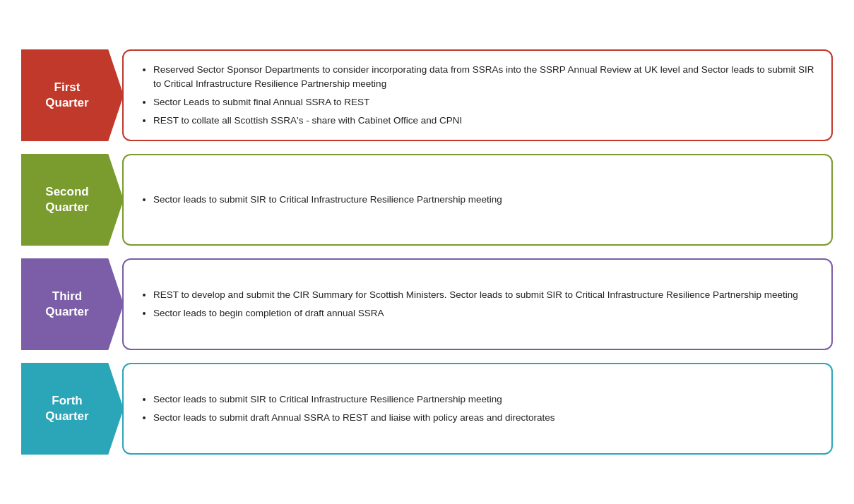  Describe the element at coordinates (72, 304) in the screenshot. I see `quarter-label-q3: Third Quarter` at that location.